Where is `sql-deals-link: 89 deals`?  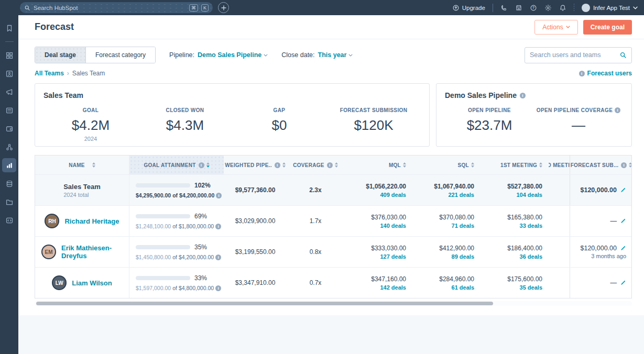 sql-deals-link: 89 deals is located at coordinates (463, 257).